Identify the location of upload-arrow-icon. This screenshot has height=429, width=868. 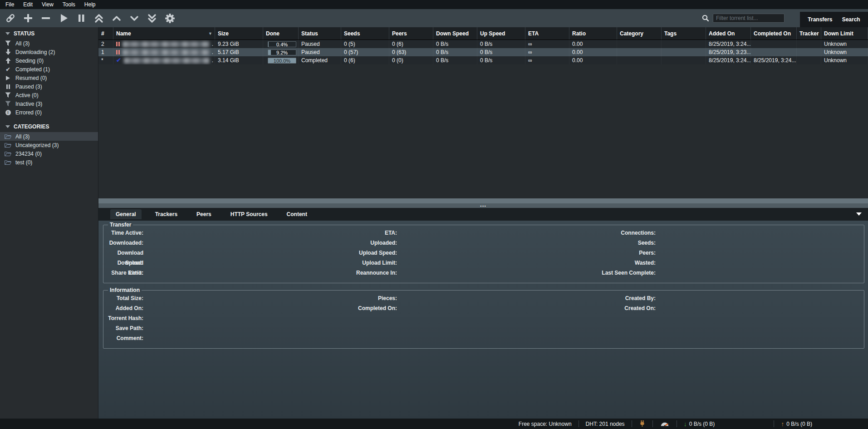
(8, 61).